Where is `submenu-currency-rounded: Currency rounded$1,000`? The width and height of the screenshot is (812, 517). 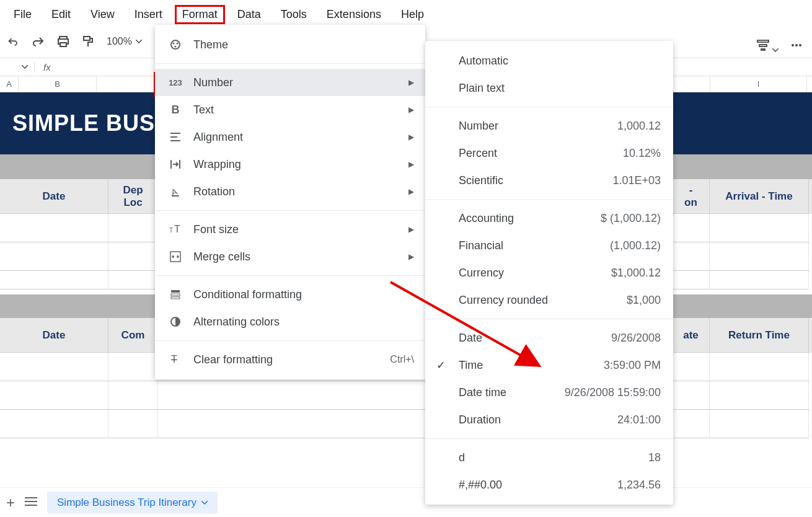
submenu-currency-rounded: Currency rounded$1,000 is located at coordinates (549, 300).